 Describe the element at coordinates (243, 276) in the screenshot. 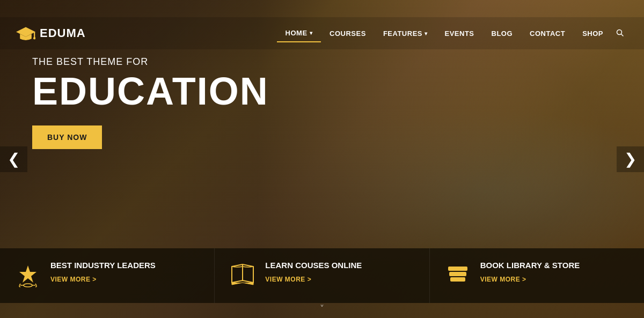

I see `open-book-icon` at that location.